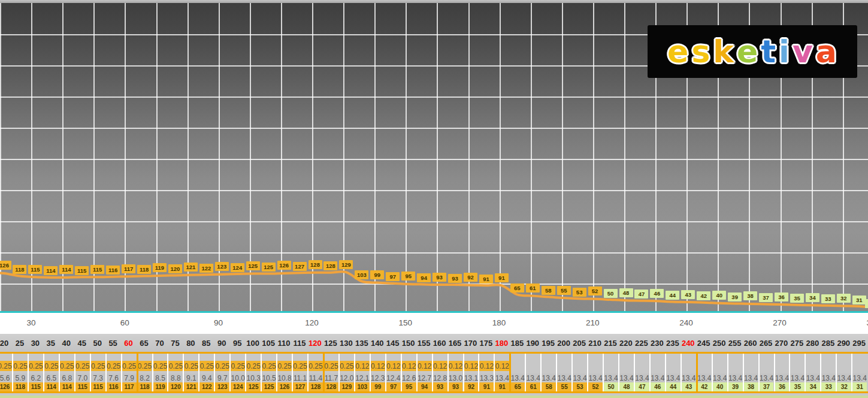 This screenshot has height=398, width=868. What do you see at coordinates (548, 343) in the screenshot?
I see `column-header: 195` at bounding box center [548, 343].